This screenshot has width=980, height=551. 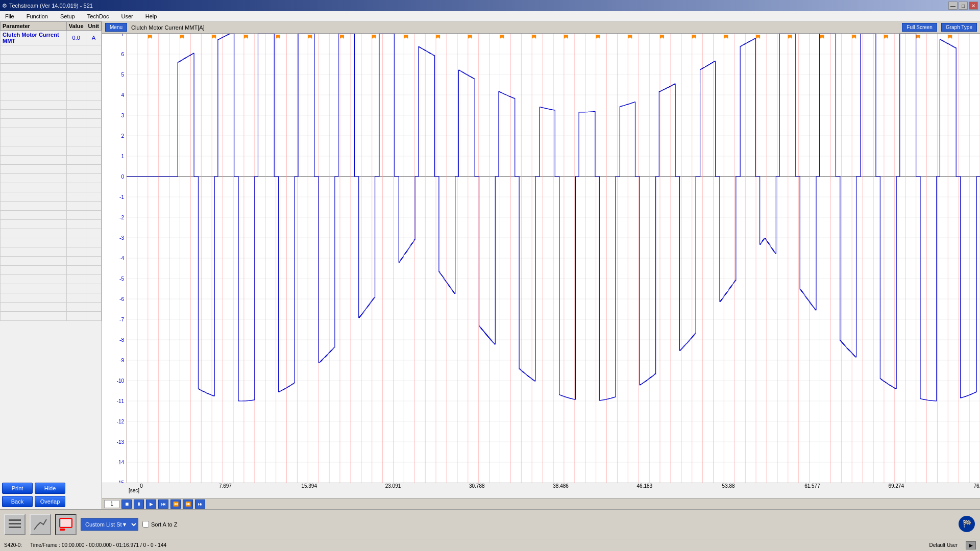 What do you see at coordinates (127, 504) in the screenshot?
I see `stop-button: ⏹` at bounding box center [127, 504].